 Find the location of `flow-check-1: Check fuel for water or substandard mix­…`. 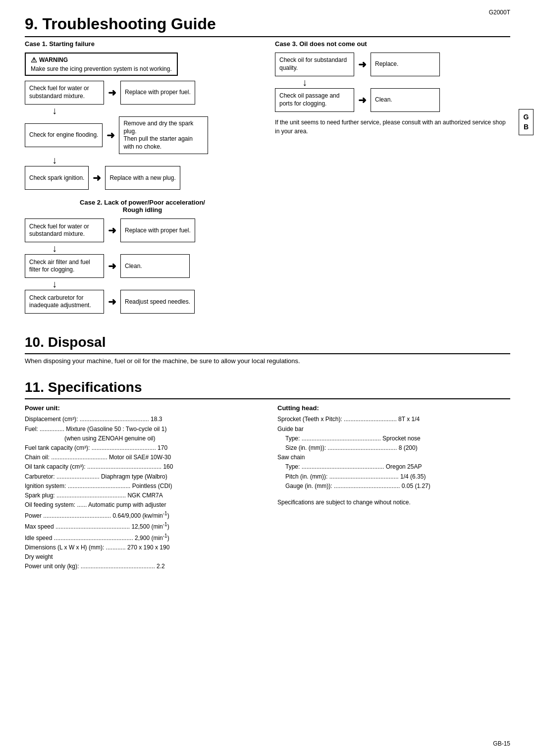

flow-check-1: Check fuel for water or substandard mix­… is located at coordinates (64, 93).